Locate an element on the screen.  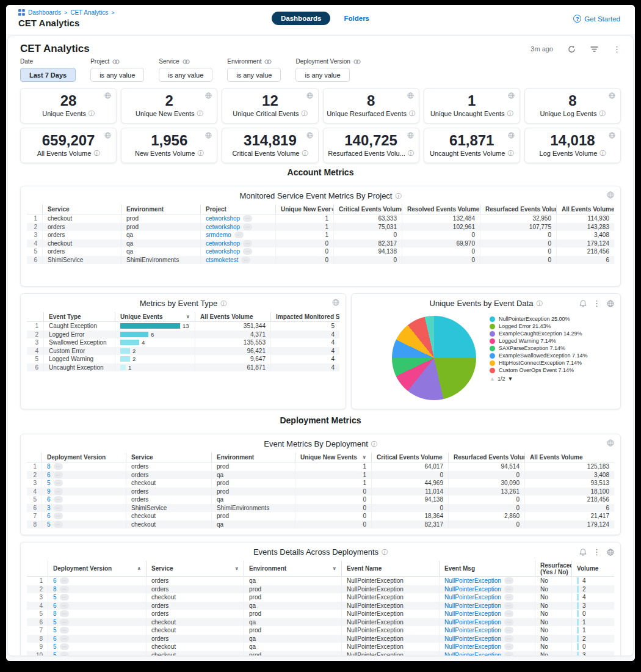
col-resurfaced: Resurfaced(Yes / No) is located at coordinates (553, 568).